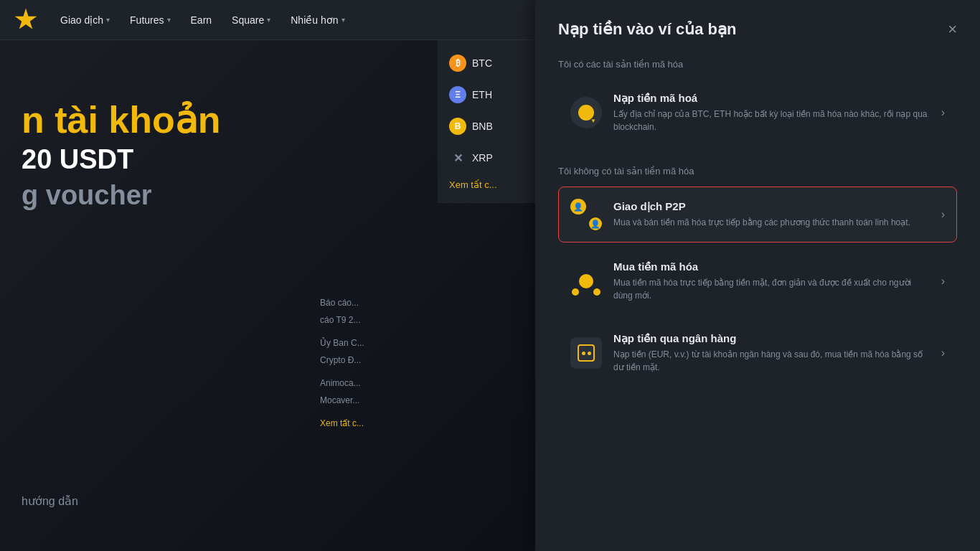 The height and width of the screenshot is (551, 980). I want to click on crypto-deposit-icon, so click(586, 113).